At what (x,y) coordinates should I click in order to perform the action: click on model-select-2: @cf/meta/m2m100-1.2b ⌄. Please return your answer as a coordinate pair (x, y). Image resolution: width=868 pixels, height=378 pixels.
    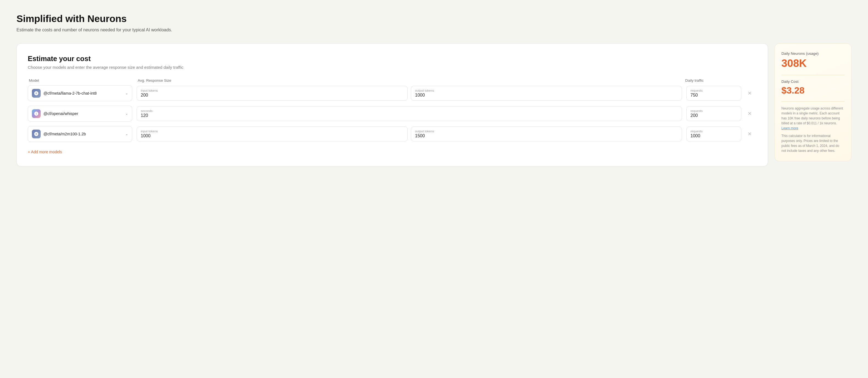
    Looking at the image, I should click on (80, 134).